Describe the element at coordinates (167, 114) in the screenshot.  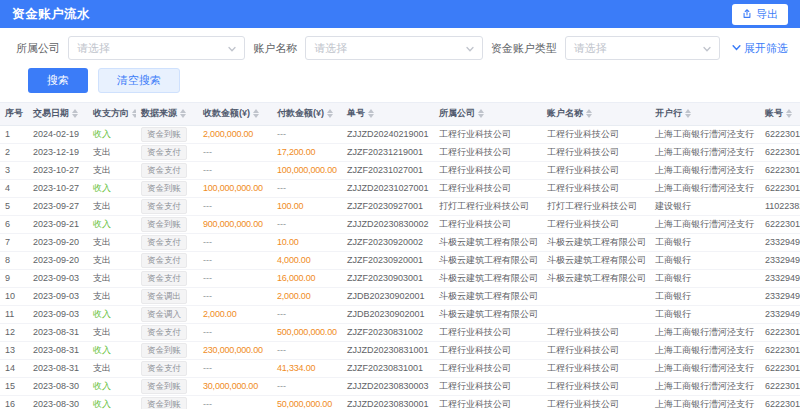
I see `column-header-data-source: 数据来源` at that location.